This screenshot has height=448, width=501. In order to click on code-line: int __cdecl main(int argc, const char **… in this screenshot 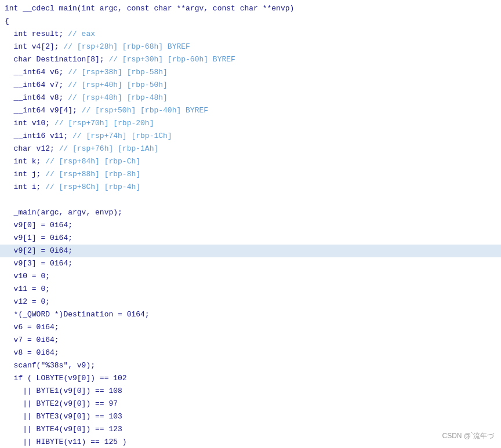, I will do `click(251, 9)`.